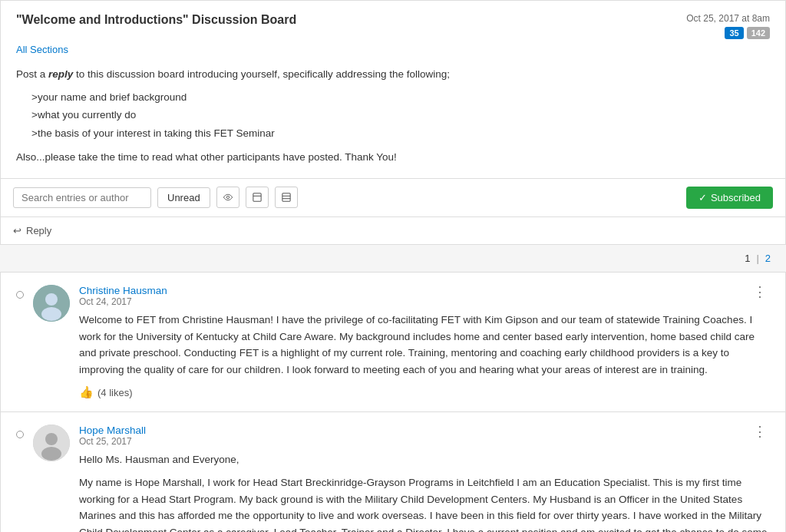 Image resolution: width=786 pixels, height=532 pixels. Describe the element at coordinates (42, 49) in the screenshot. I see `all-sections-link: All Sections` at that location.